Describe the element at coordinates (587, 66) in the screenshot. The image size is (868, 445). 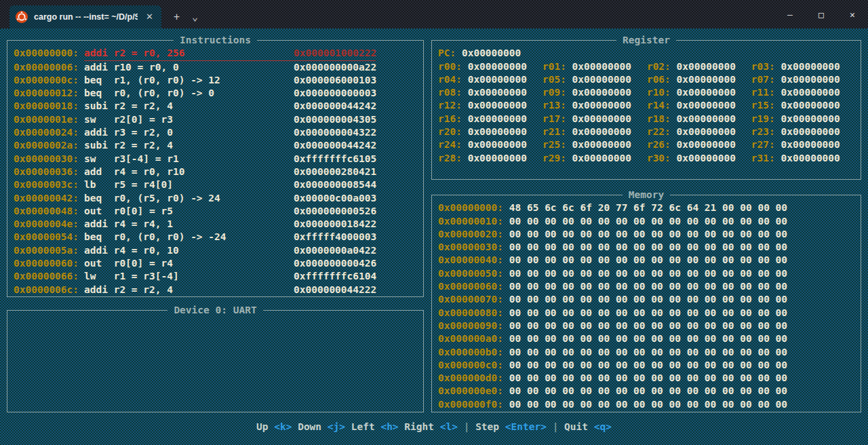
I see `register-cell: r01: 0x00000000` at that location.